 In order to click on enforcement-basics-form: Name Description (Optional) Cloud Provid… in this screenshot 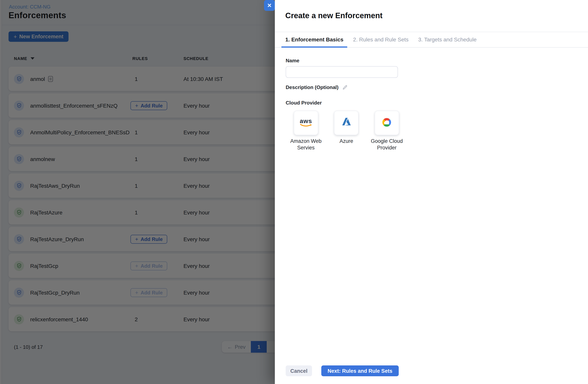, I will do `click(346, 103)`.